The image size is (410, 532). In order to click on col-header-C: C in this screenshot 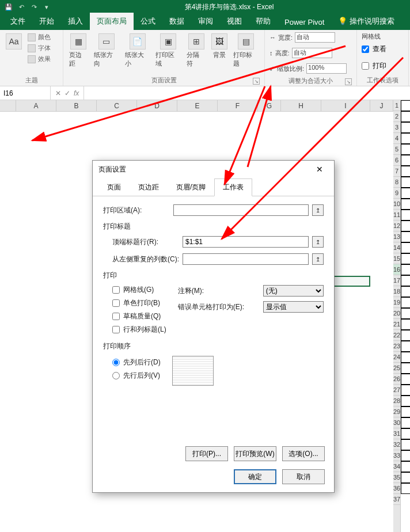, I will do `click(117, 106)`.